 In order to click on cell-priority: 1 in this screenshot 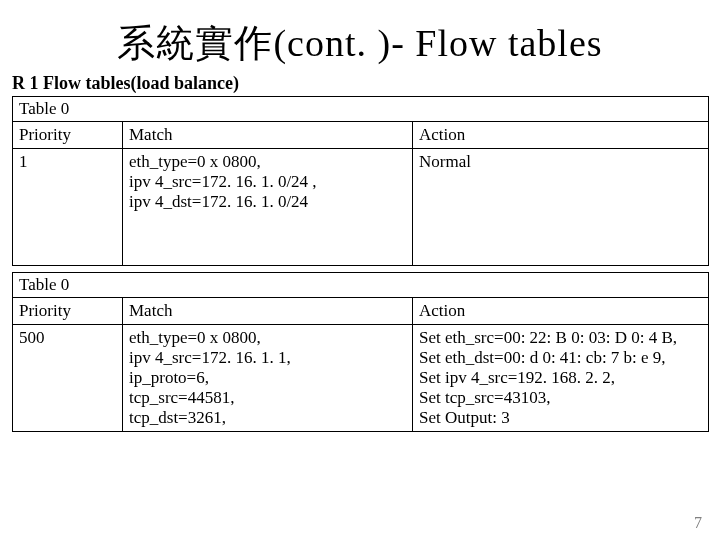, I will do `click(68, 208)`.